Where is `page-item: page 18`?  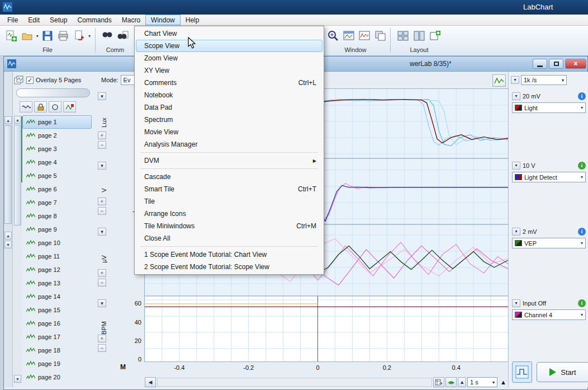
page-item: page 18 is located at coordinates (57, 350).